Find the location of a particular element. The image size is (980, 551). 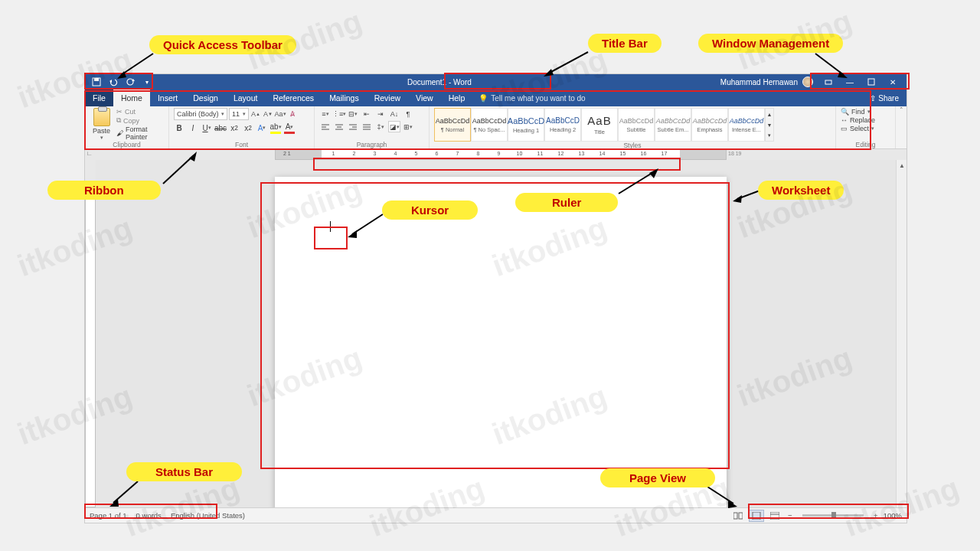

decrease-indent-icon: ⇤ is located at coordinates (367, 113).